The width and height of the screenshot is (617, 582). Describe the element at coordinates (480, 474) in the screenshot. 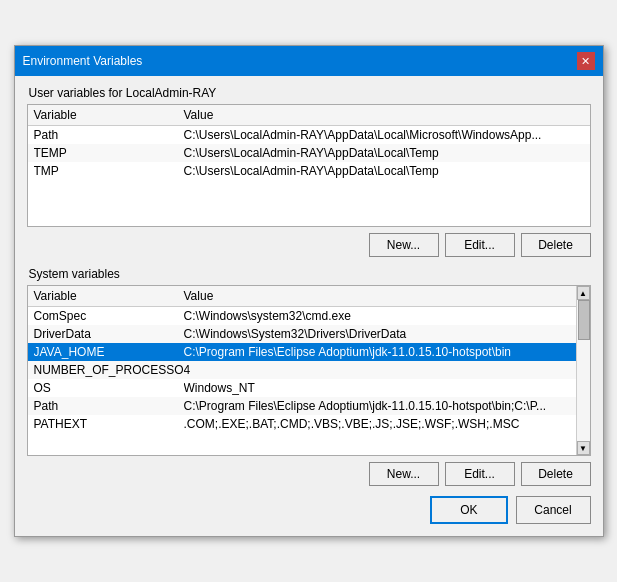

I see `system-edit-button: Edit...` at that location.